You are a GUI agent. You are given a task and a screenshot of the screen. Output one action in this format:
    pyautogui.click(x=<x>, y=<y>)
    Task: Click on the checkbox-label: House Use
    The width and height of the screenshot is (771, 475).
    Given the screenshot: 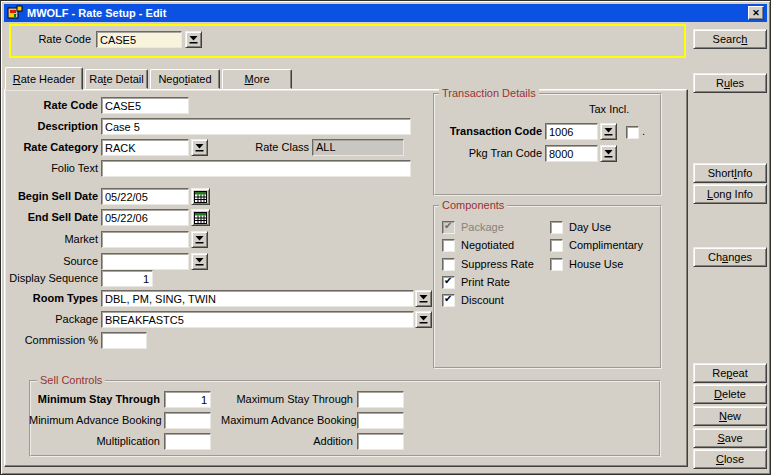 What is the action you would take?
    pyautogui.click(x=596, y=264)
    